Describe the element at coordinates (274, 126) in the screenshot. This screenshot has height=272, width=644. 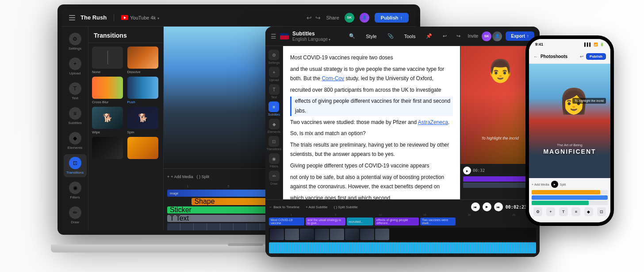
I see `tab-sidebar-elements: ◆ Elements` at that location.